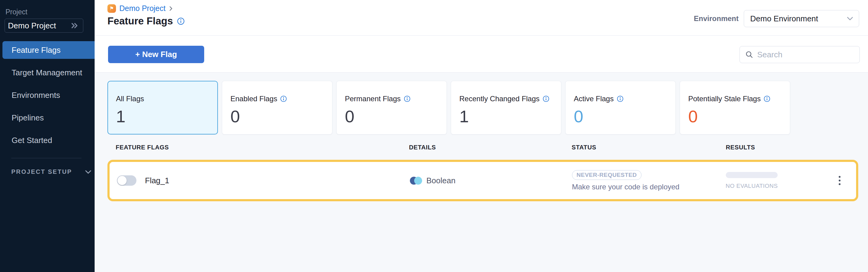 This screenshot has width=868, height=272. I want to click on sidebar-nav: Feature Flags Target Management Environm…, so click(47, 98).